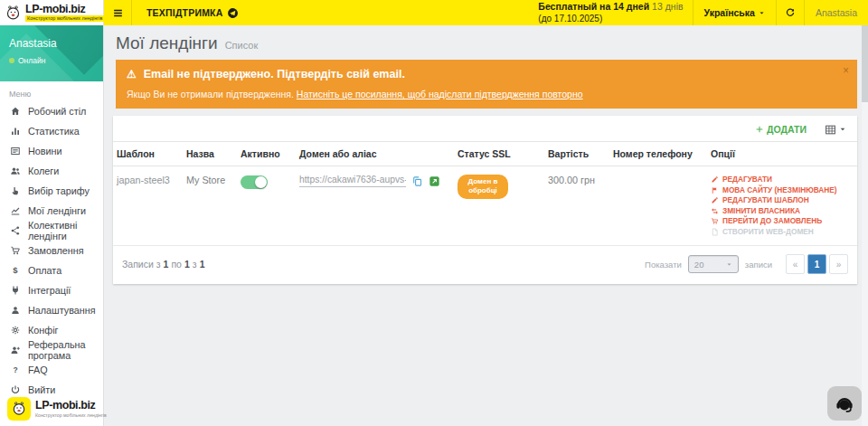 The height and width of the screenshot is (426, 868). Describe the element at coordinates (734, 13) in the screenshot. I see `language-selector: Українська` at that location.